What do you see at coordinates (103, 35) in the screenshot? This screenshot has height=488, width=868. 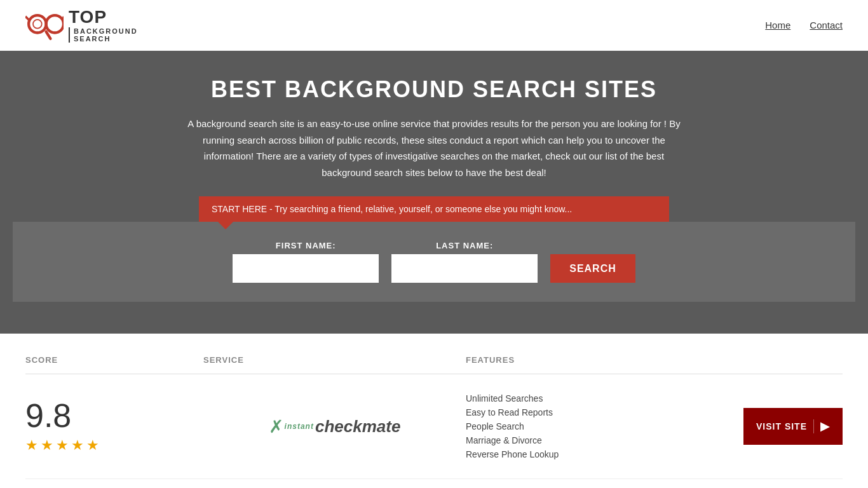 I see `logo-bottom-text: BACKGROUNDSEARCH` at bounding box center [103, 35].